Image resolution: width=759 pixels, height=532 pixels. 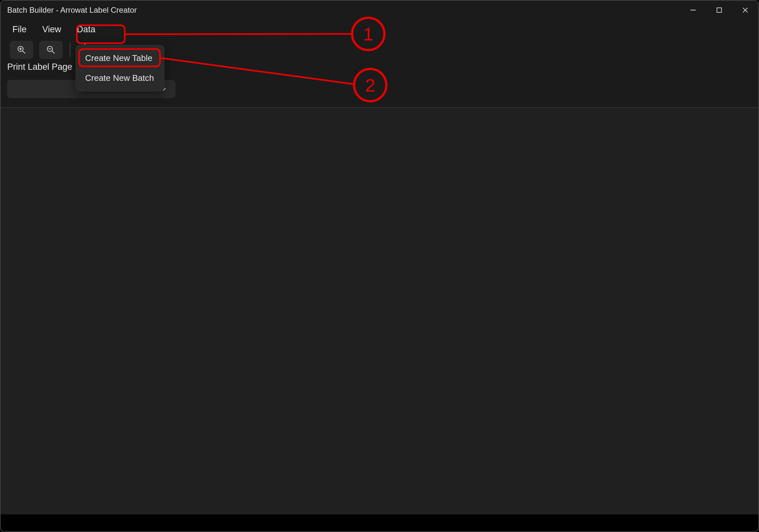 What do you see at coordinates (693, 10) in the screenshot?
I see `minimize-button` at bounding box center [693, 10].